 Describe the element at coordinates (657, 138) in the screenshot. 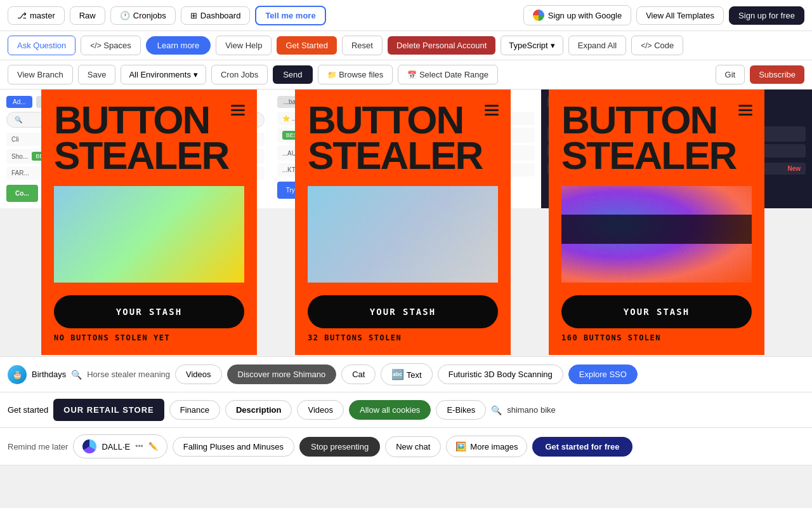

I see `card-header-3: BUTTON STEALER` at that location.